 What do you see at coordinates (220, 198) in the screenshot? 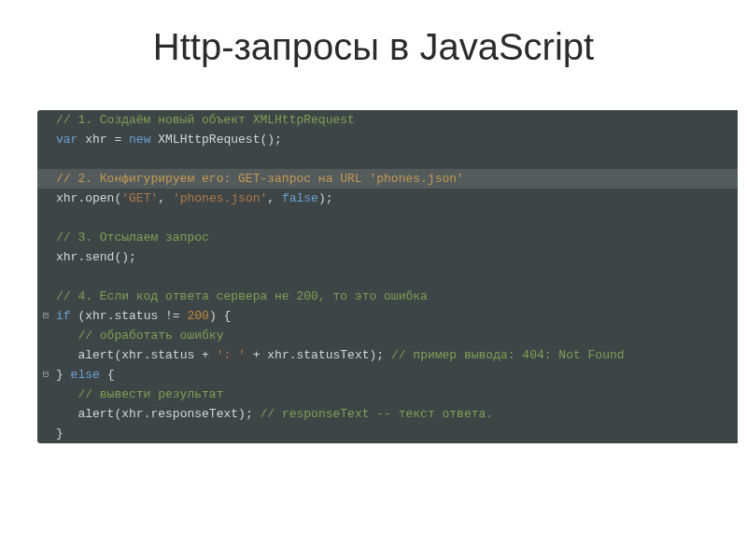
I see `token: 'phones.json'` at bounding box center [220, 198].